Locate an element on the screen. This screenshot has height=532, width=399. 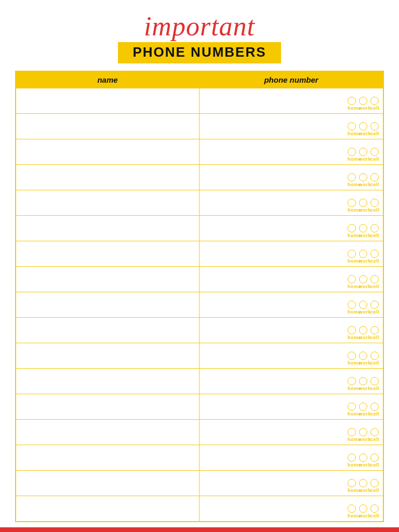
script-title: important is located at coordinates (200, 26).